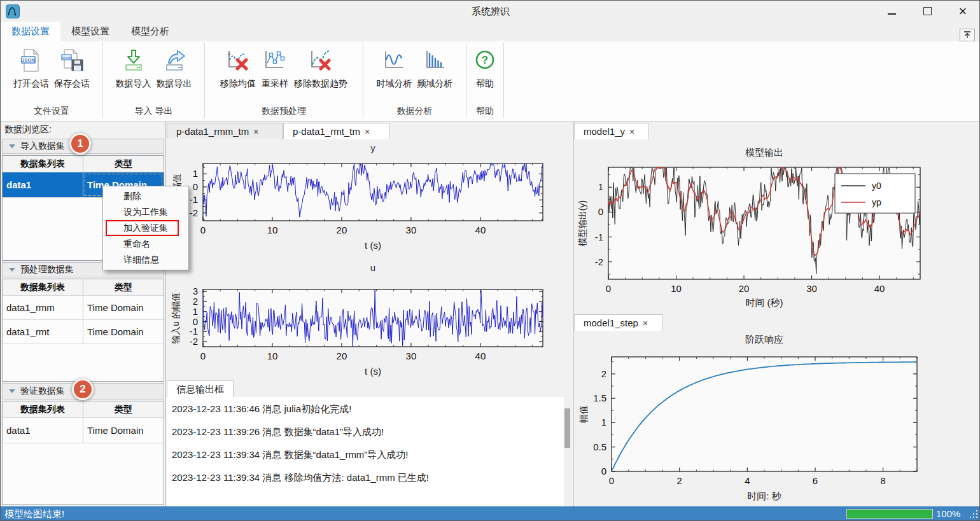 This screenshot has width=980, height=521. Describe the element at coordinates (80, 144) in the screenshot. I see `annotation-badge-1: 1` at that location.